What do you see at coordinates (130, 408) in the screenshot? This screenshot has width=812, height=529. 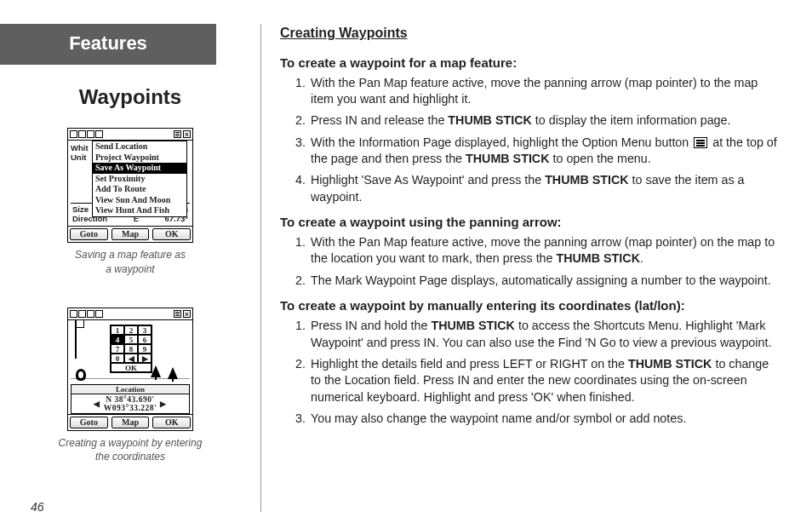 I see `longitude-value: W093°33.228'` at bounding box center [130, 408].